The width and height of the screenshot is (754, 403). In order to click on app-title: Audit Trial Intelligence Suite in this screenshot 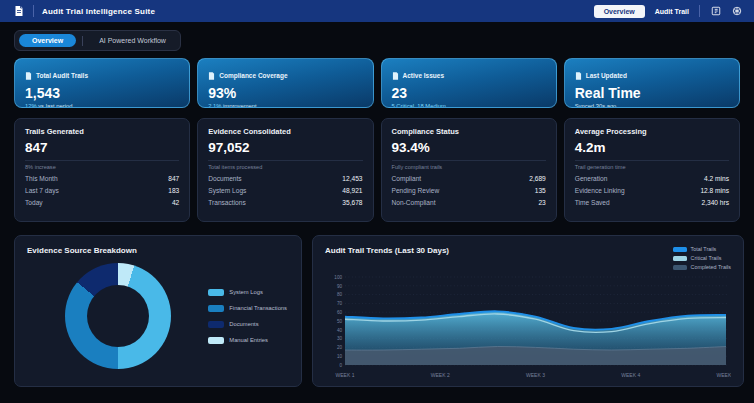, I will do `click(98, 12)`.